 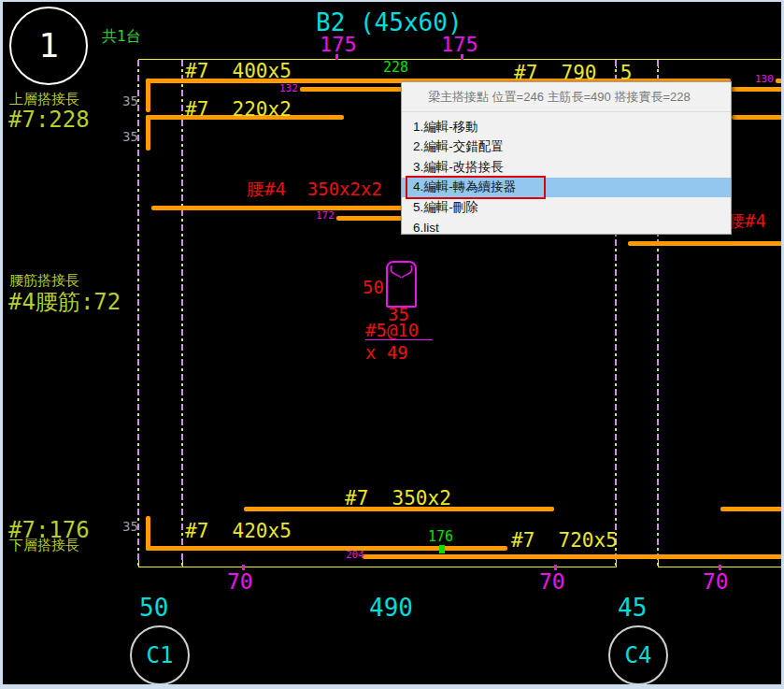 I want to click on menu-item-list: 6.list, so click(x=566, y=228).